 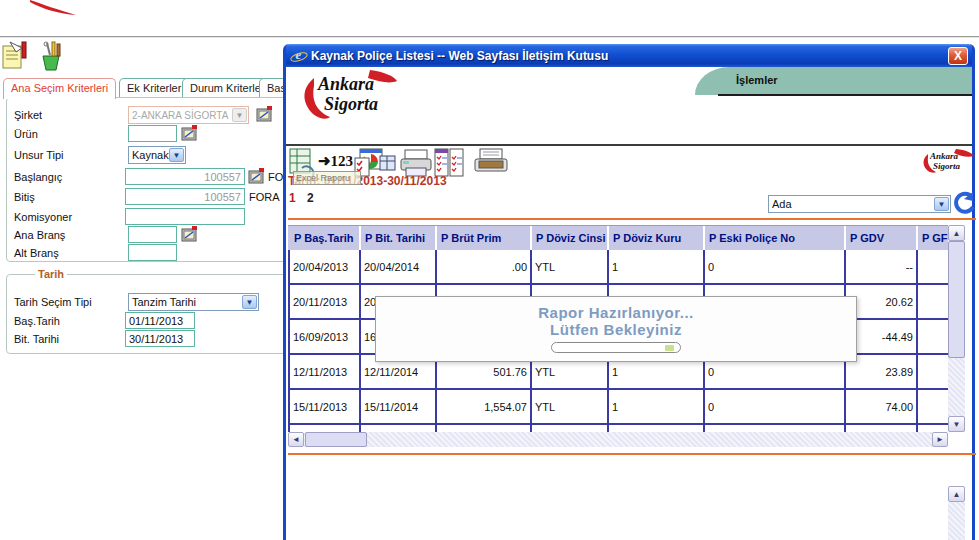 I want to click on cell: 74.00, so click(x=882, y=406).